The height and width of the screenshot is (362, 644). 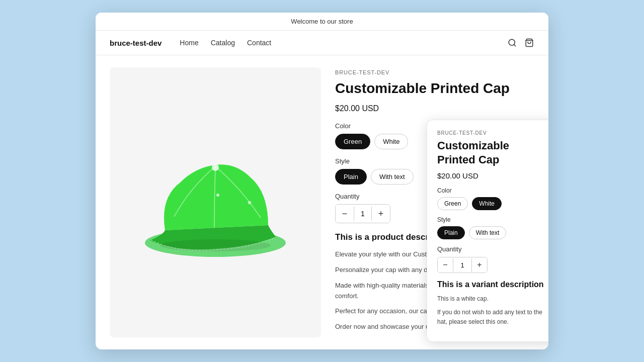 What do you see at coordinates (492, 220) in the screenshot?
I see `popup-style-label: Style` at bounding box center [492, 220].